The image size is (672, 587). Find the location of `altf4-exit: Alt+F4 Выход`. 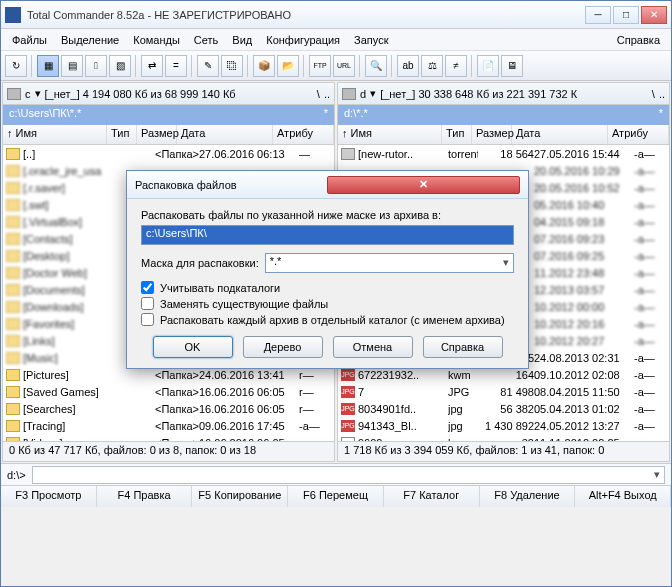

altf4-exit: Alt+F4 Выход is located at coordinates (623, 496).